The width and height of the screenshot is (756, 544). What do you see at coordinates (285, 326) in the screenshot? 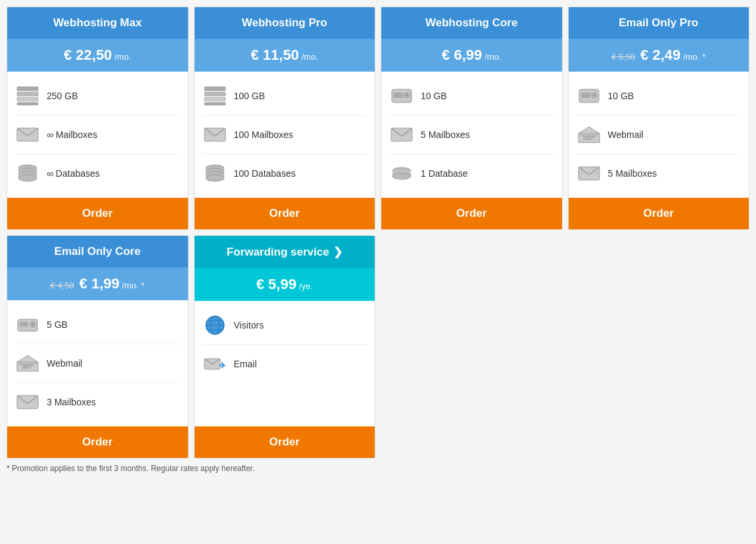
I see `feature-row: Visitors` at bounding box center [285, 326].